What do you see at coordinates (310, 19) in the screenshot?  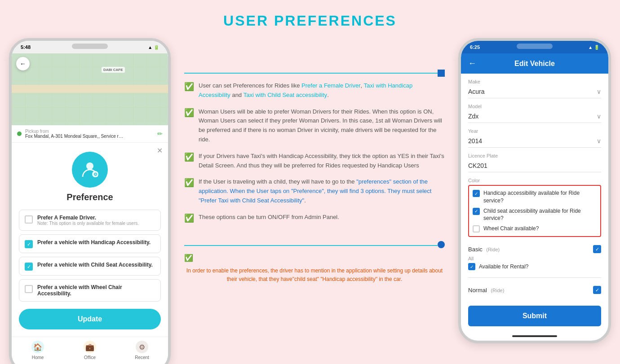 I see `page-title: USER PREFERENCES` at bounding box center [310, 19].